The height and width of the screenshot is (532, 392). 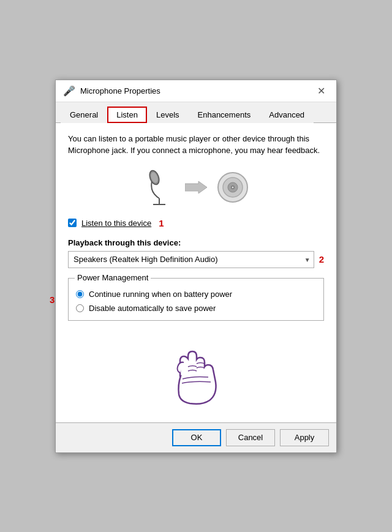 I want to click on listen-check-row: Listen to this device 1, so click(x=196, y=223).